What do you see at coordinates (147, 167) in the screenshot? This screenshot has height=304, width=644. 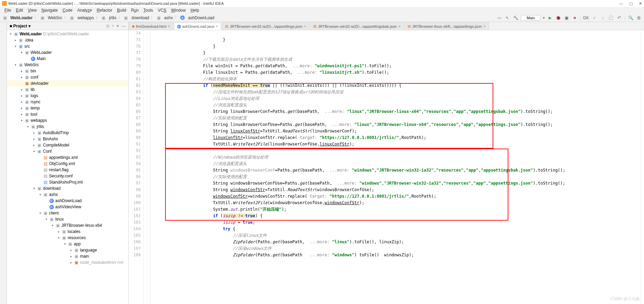 I see `fold-gutter` at bounding box center [147, 167].